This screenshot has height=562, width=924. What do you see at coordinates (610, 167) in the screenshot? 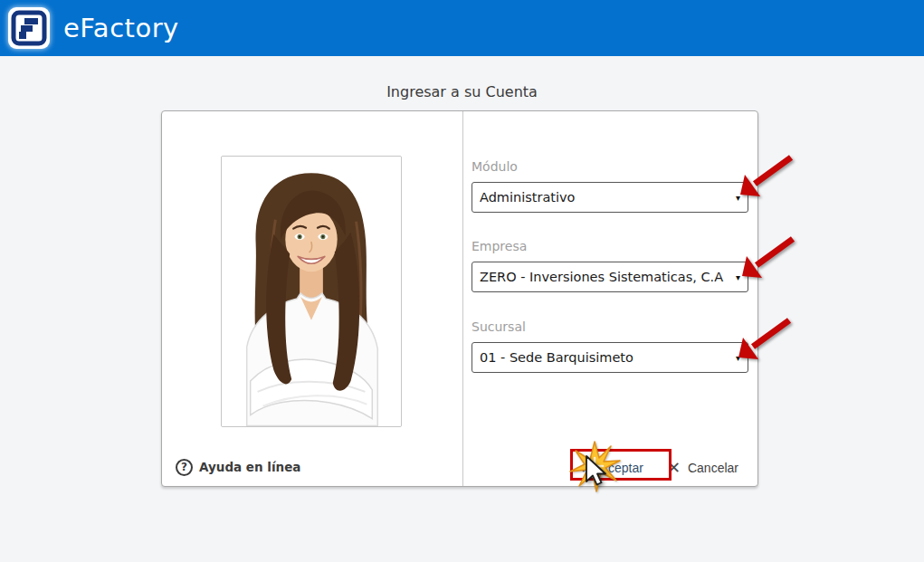
I see `modulo-label: Módulo` at bounding box center [610, 167].